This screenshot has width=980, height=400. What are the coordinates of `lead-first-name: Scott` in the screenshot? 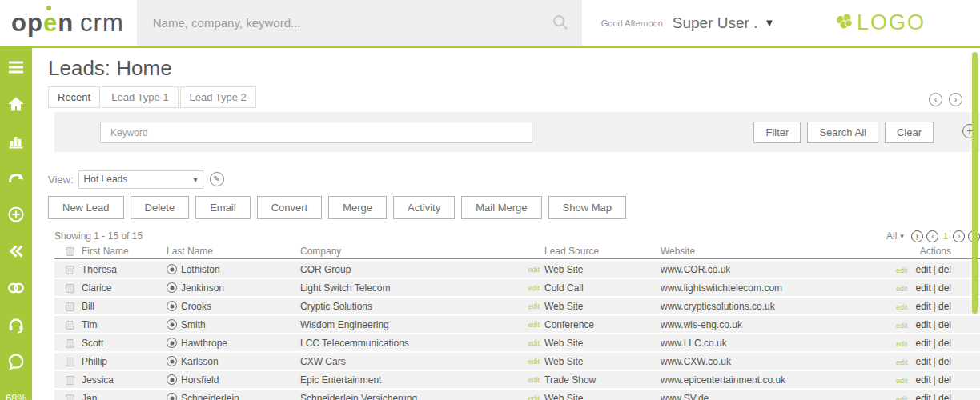 It's located at (124, 343).